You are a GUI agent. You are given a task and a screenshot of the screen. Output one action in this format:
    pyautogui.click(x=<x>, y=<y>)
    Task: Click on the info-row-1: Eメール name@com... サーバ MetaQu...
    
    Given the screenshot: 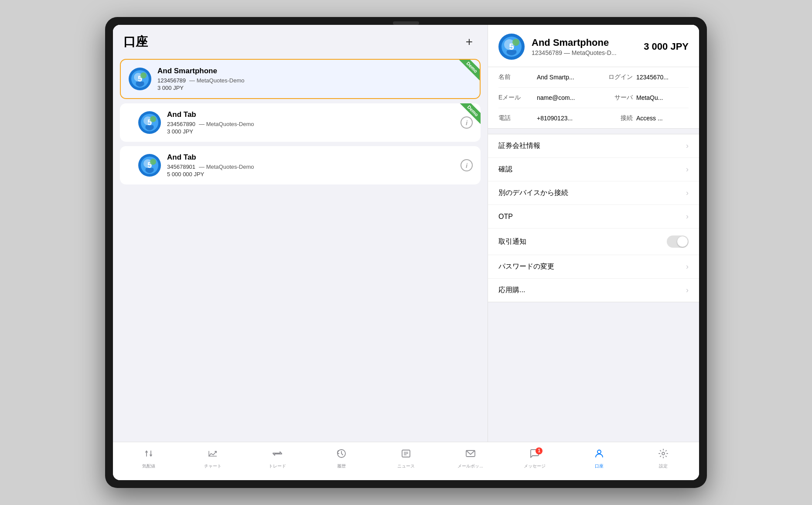 What is the action you would take?
    pyautogui.click(x=594, y=98)
    